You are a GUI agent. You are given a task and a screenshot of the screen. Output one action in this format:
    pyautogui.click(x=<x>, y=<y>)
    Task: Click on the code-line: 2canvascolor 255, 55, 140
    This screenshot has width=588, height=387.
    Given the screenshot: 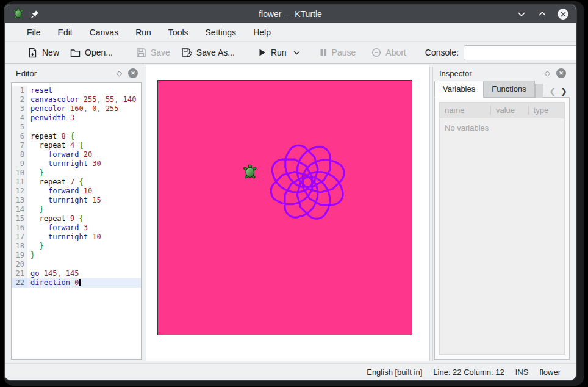 What is the action you would take?
    pyautogui.click(x=76, y=100)
    